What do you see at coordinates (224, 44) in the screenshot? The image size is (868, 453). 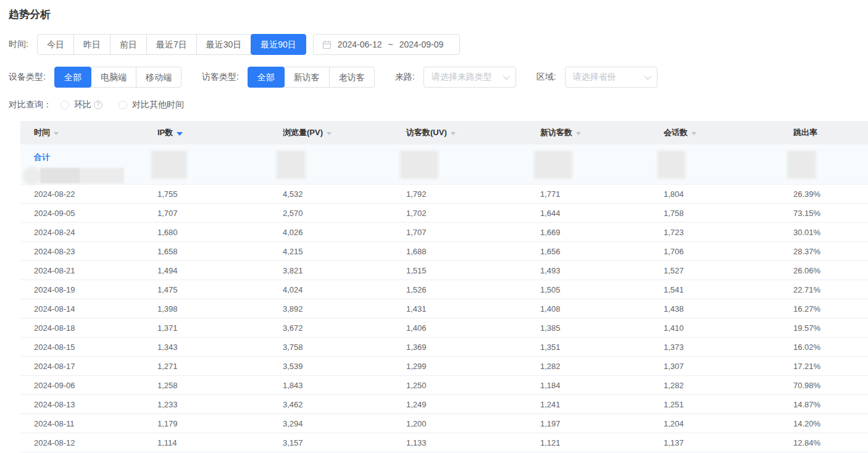 I see `time-option-最近30日: 最近30日` at bounding box center [224, 44].